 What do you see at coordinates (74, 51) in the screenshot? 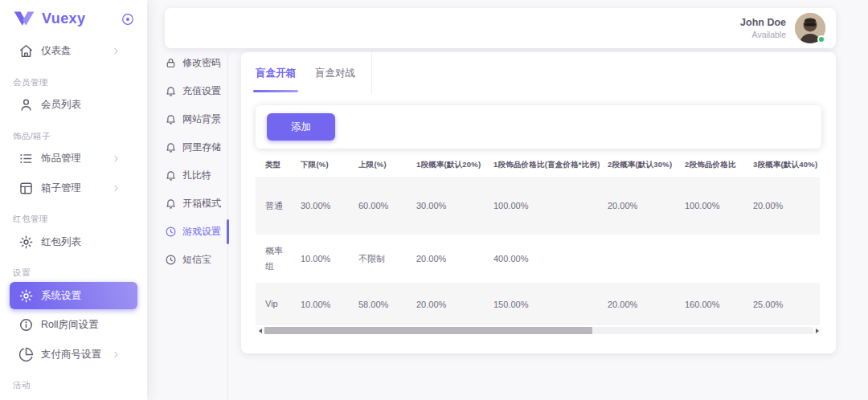
I see `sidebar-item-dashboard: 仪表盘` at bounding box center [74, 51].